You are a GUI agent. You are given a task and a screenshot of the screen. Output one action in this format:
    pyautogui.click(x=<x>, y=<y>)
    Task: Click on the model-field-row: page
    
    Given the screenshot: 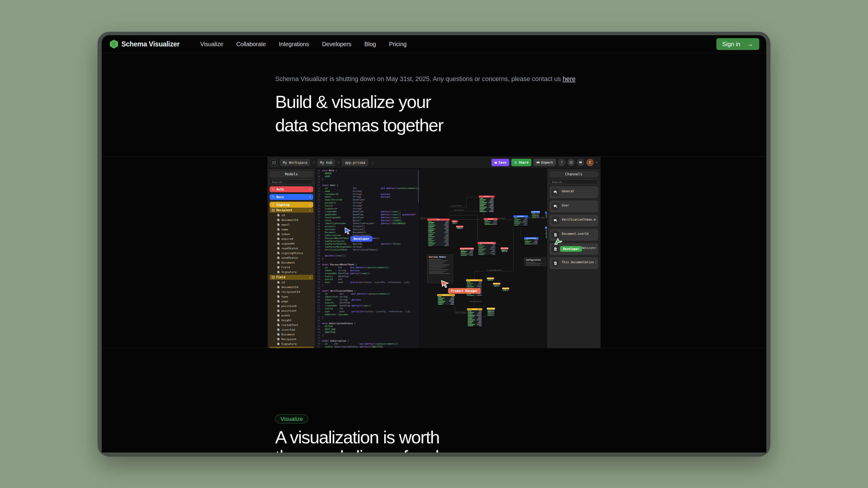 What is the action you would take?
    pyautogui.click(x=291, y=301)
    